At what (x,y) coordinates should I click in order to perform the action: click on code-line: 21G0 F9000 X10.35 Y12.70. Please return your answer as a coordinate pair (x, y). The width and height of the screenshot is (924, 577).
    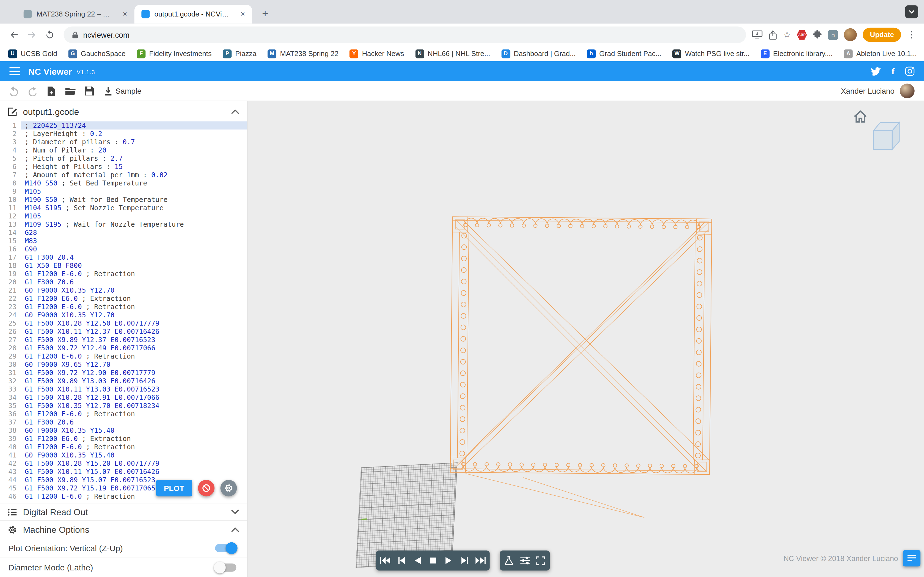
    Looking at the image, I should click on (124, 290).